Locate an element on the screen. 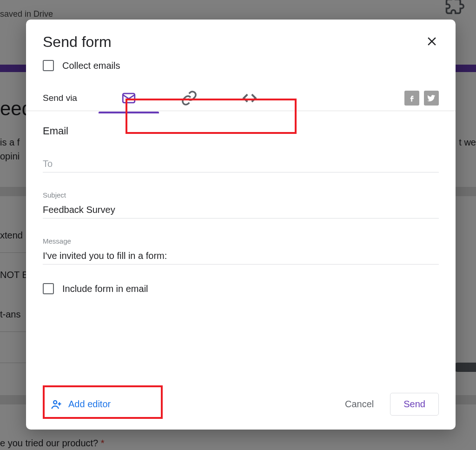 The image size is (476, 450). collect-emails-checkbox is located at coordinates (48, 66).